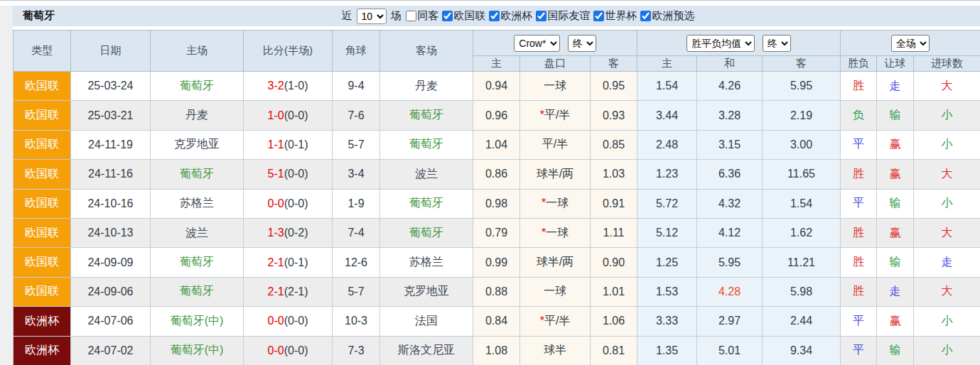 The image size is (980, 365). Describe the element at coordinates (511, 16) in the screenshot. I see `filter-checkbox-euro-cup: 欧洲杯` at that location.